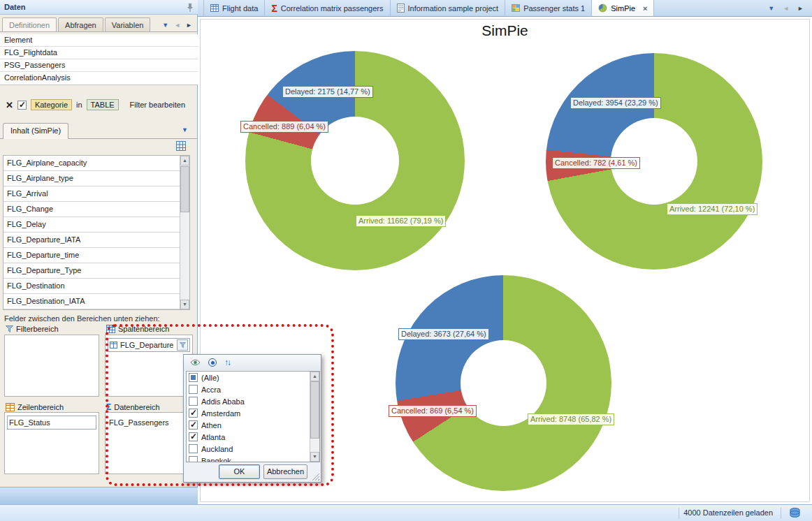 The width and height of the screenshot is (812, 521). What do you see at coordinates (227, 362) in the screenshot?
I see `sort-icon: ↑↓` at bounding box center [227, 362].